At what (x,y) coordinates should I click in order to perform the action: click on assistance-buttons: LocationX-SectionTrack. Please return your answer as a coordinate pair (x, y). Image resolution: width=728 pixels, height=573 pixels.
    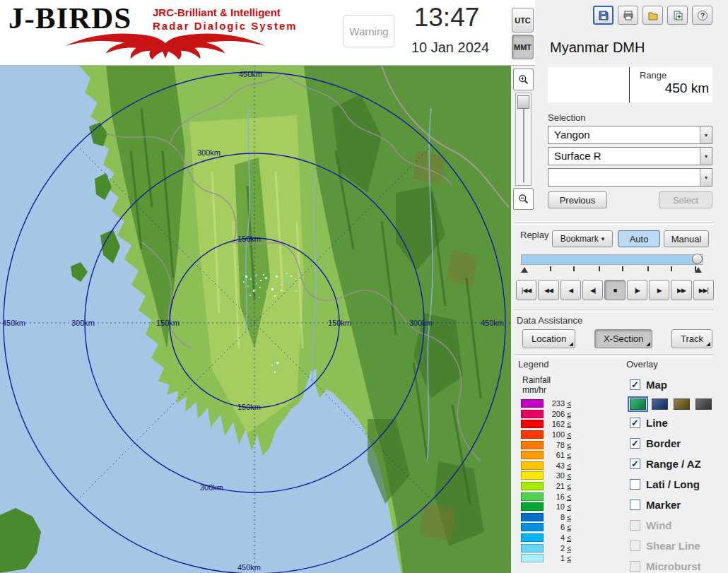
    Looking at the image, I should click on (618, 339).